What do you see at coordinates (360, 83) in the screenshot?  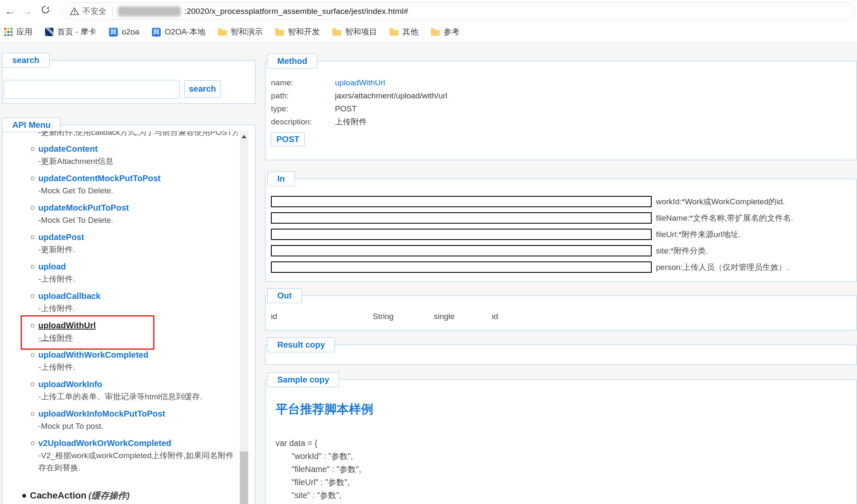 I see `method-row-value: uploadWithUrl` at bounding box center [360, 83].